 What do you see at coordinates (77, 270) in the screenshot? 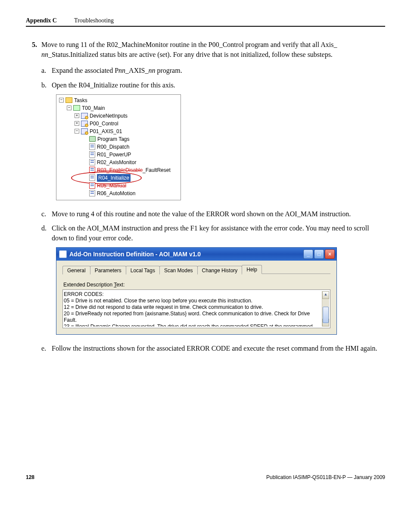
I see `tab-general: General` at bounding box center [77, 270].